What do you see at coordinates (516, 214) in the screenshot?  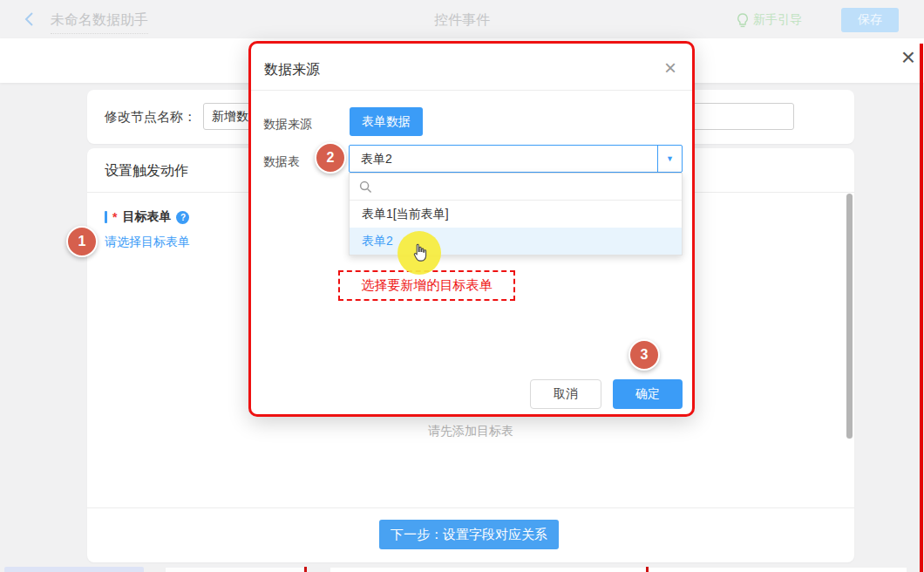 I see `dropdown-option-form1: 表单1[当前表单]` at bounding box center [516, 214].